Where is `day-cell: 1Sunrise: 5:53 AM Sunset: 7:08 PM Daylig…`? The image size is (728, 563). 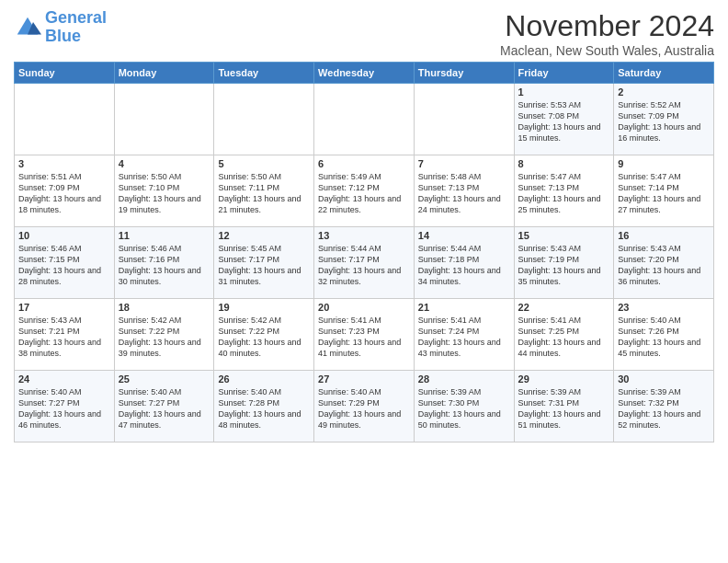
day-cell: 1Sunrise: 5:53 AM Sunset: 7:08 PM Daylig… is located at coordinates (564, 120).